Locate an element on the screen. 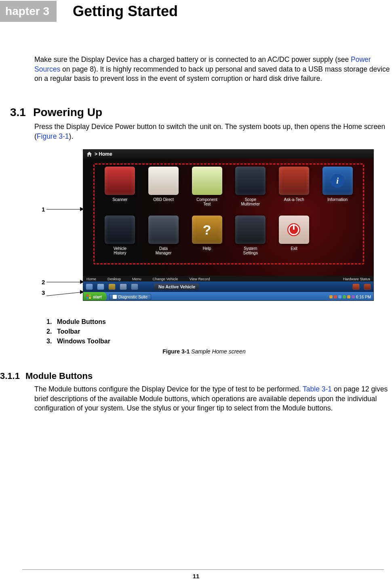 Image resolution: width=392 pixels, height=586 pixels. module-system-settings: System Settings is located at coordinates (251, 239).